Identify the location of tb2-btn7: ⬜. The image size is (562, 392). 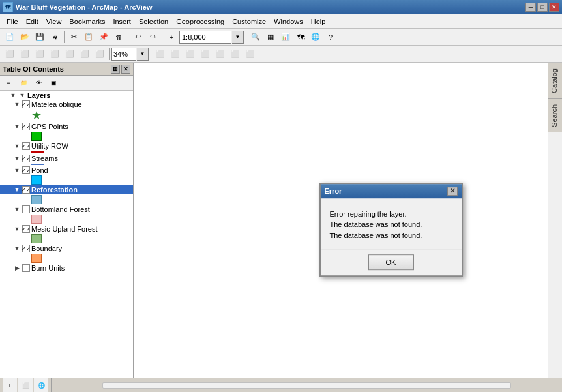
(100, 54).